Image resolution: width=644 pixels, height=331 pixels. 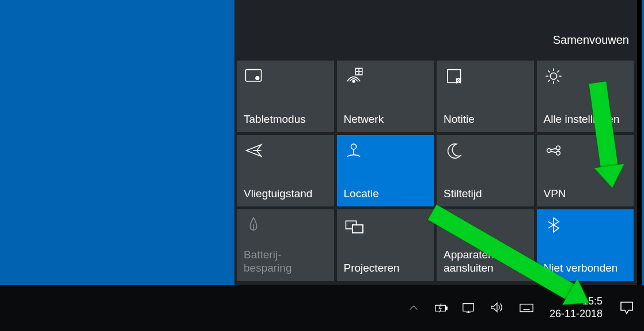 I want to click on tile-label: Batterij-besparing, so click(x=286, y=262).